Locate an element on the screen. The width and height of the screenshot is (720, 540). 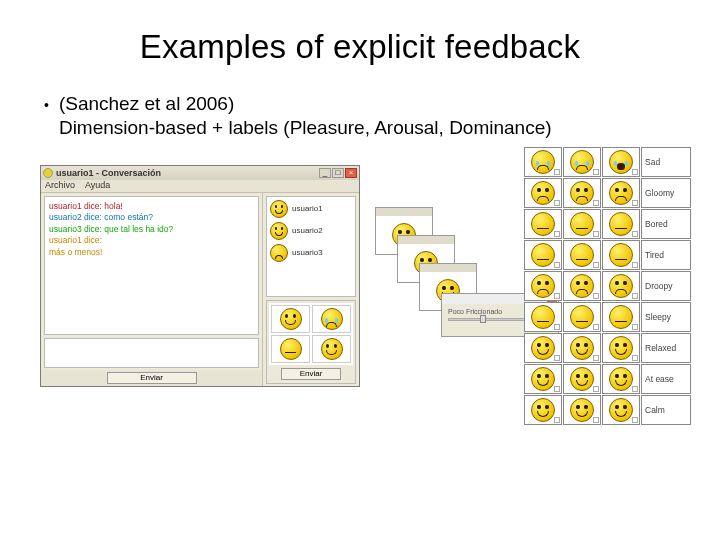
send-button: Enviar is located at coordinates (152, 378).